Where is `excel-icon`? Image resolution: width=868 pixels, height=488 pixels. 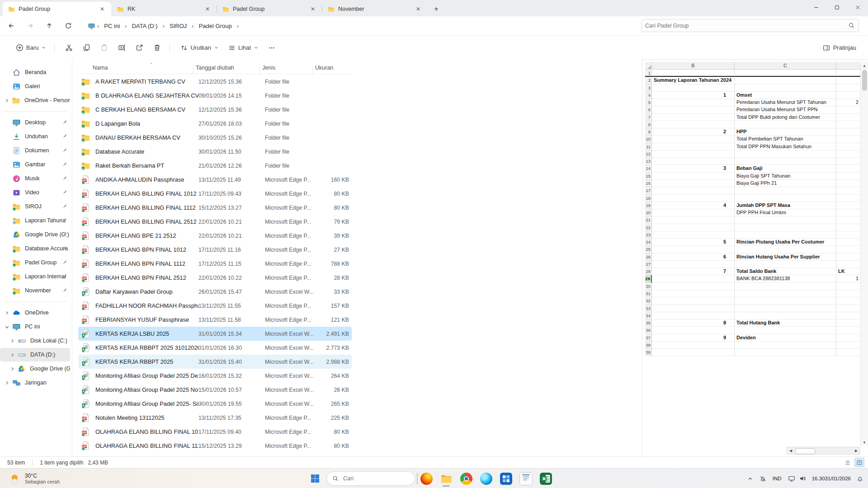 excel-icon is located at coordinates (546, 479).